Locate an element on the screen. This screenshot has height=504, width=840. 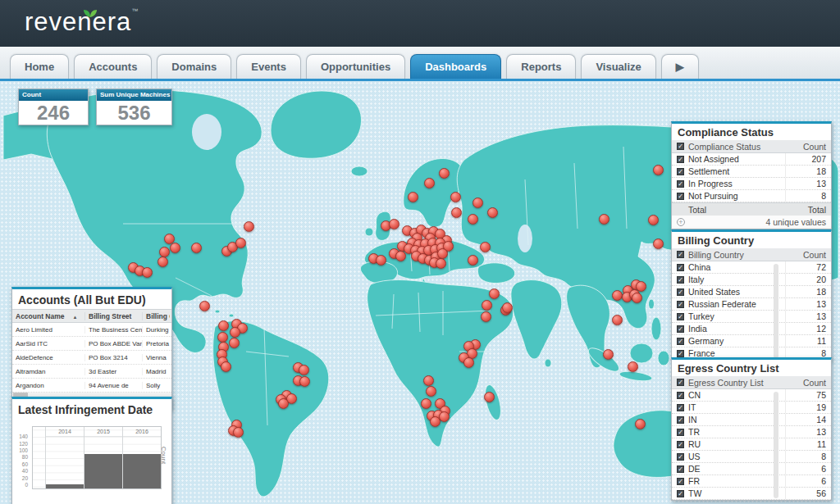
nav-tab: Visualize is located at coordinates (619, 66).